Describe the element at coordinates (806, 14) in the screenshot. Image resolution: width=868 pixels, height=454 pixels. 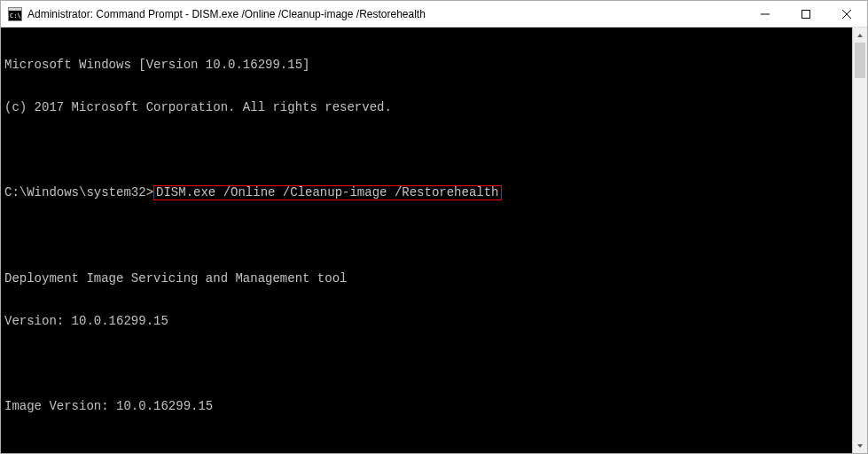
I see `window-controls` at that location.